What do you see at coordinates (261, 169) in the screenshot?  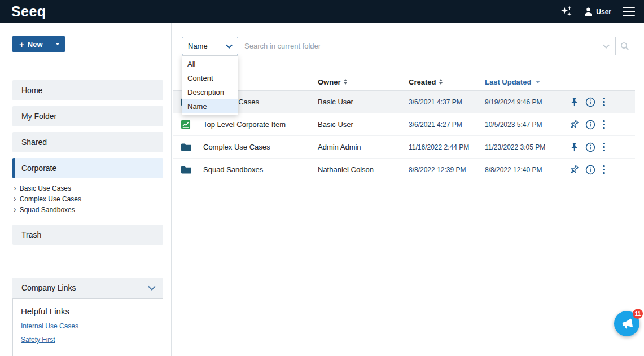 I see `item-name: Squad Sandboxes` at bounding box center [261, 169].